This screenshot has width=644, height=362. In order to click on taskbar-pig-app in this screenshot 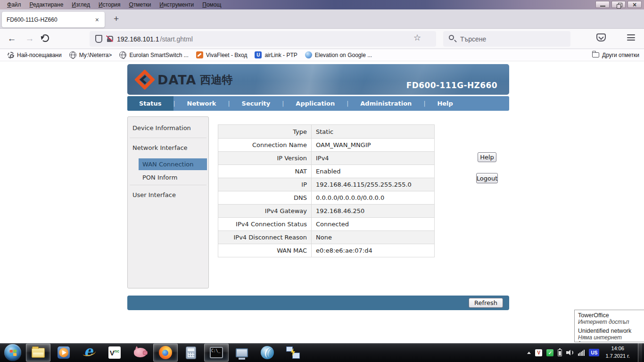, I will do `click(140, 353)`.